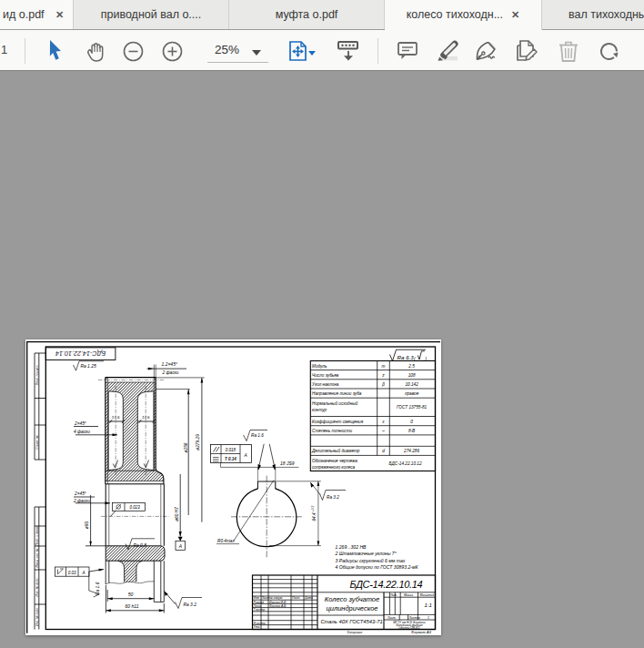 Image resolution: width=644 pixels, height=648 pixels. Describe the element at coordinates (412, 375) in the screenshot. I see `svg-text: 108` at that location.